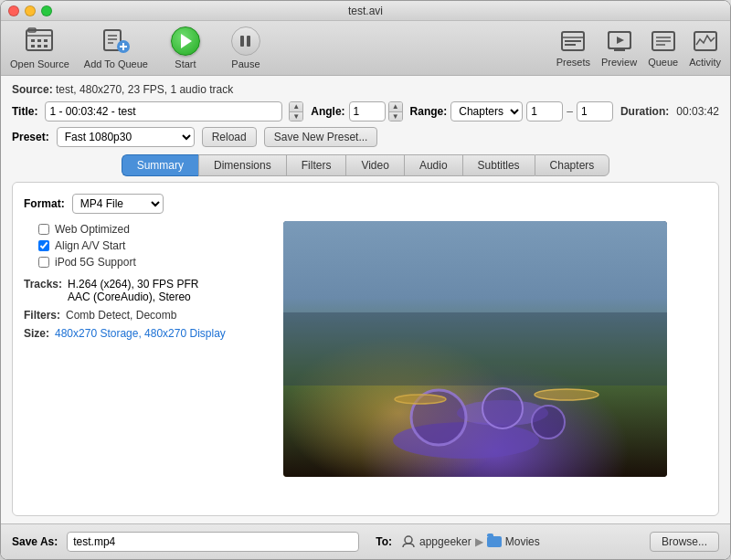 The image size is (731, 560). What do you see at coordinates (595, 111) in the screenshot?
I see `range-to-input` at bounding box center [595, 111].